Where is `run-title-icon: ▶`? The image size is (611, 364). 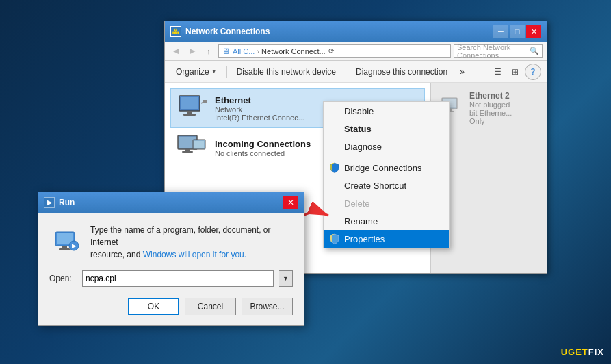
run-title-icon: ▶ is located at coordinates (49, 203).